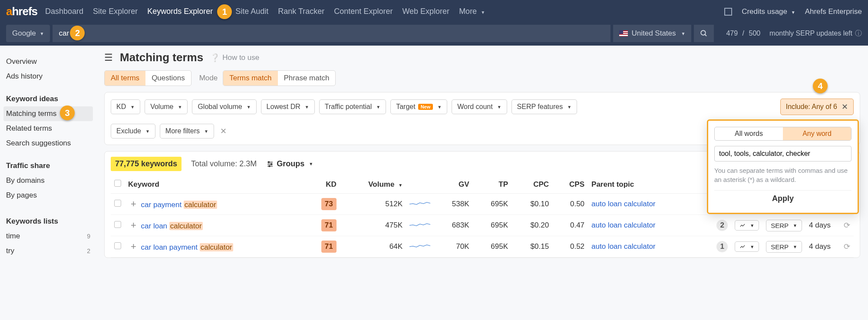  I want to click on filters-bar: KD▼ Volume▼ Global volume▼ Lowest DR▼ Tr…, so click(482, 119).